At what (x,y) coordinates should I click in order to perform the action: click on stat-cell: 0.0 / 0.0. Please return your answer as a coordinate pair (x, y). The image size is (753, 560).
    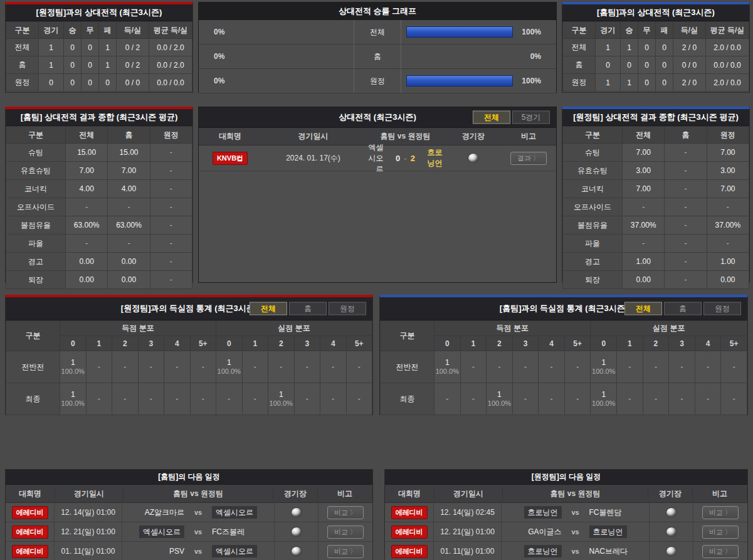
    Looking at the image, I should click on (727, 65).